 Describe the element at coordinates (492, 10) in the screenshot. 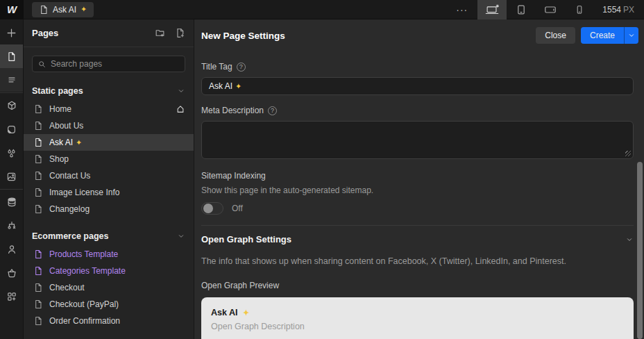

I see `desktop-base-icon` at that location.